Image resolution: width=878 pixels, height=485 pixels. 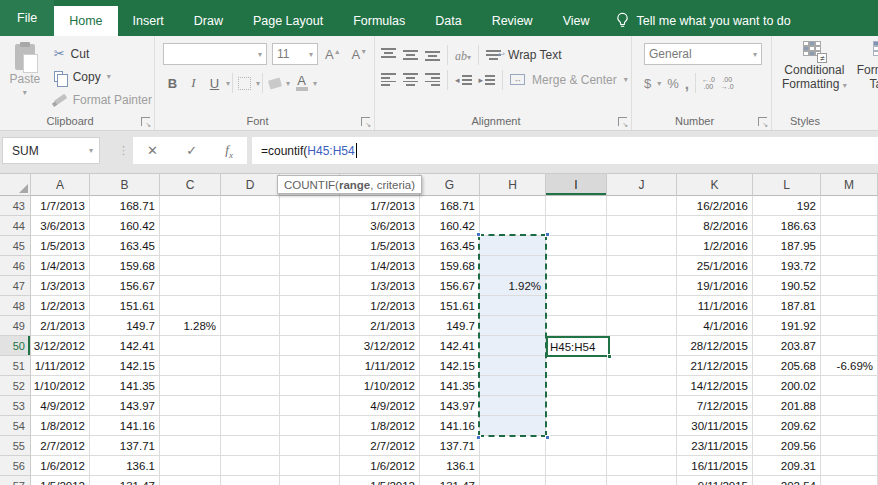 What do you see at coordinates (576, 226) in the screenshot?
I see `cell-I44` at bounding box center [576, 226].